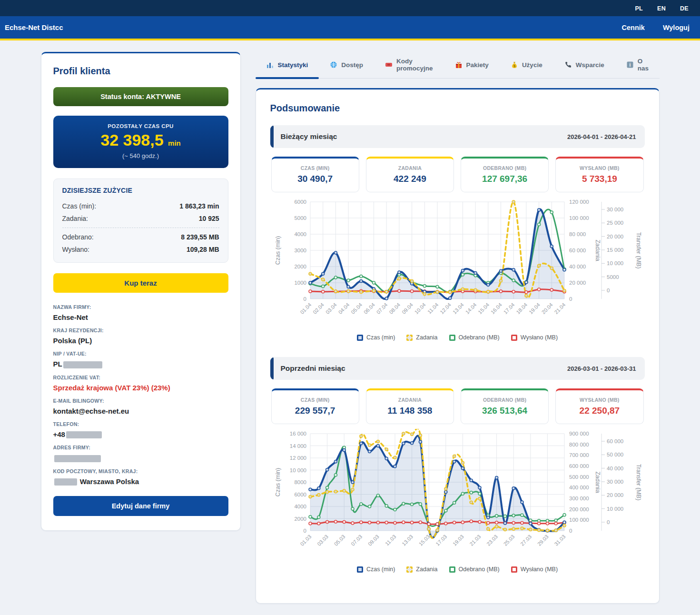 The width and height of the screenshot is (700, 615). Describe the element at coordinates (504, 174) in the screenshot. I see `stat-card-odebrano-mb-: ODEBRANO (MB)127 697,36` at that location.